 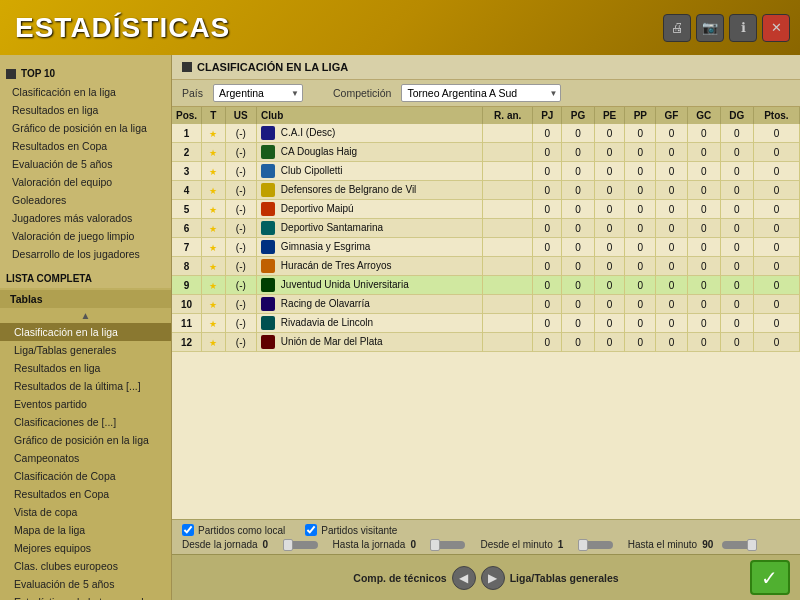 What do you see at coordinates (86, 164) in the screenshot?
I see `sidebar-item-evaluacion-5: Evaluación de 5 años` at bounding box center [86, 164].